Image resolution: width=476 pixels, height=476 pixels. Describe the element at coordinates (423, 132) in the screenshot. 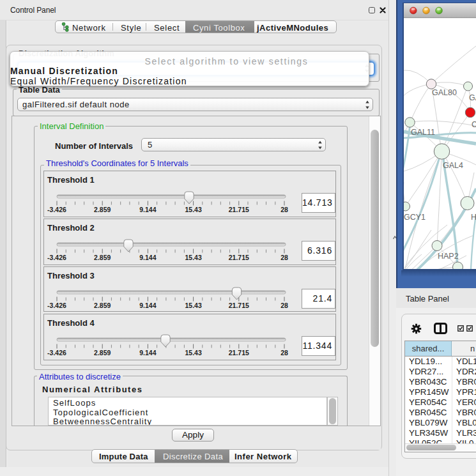

I see `svg-text: GAL11` at that location.